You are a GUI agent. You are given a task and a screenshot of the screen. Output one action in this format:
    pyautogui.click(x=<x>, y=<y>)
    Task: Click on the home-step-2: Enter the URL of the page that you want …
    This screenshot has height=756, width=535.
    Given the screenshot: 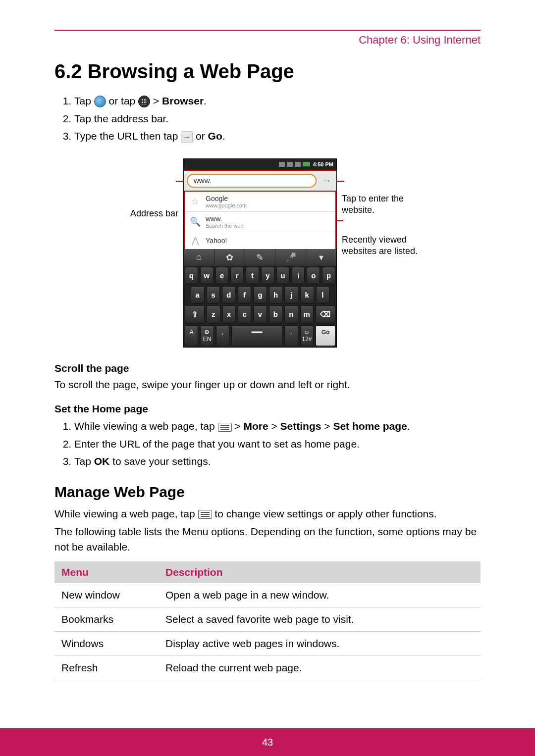 What is the action you would take?
    pyautogui.click(x=277, y=444)
    